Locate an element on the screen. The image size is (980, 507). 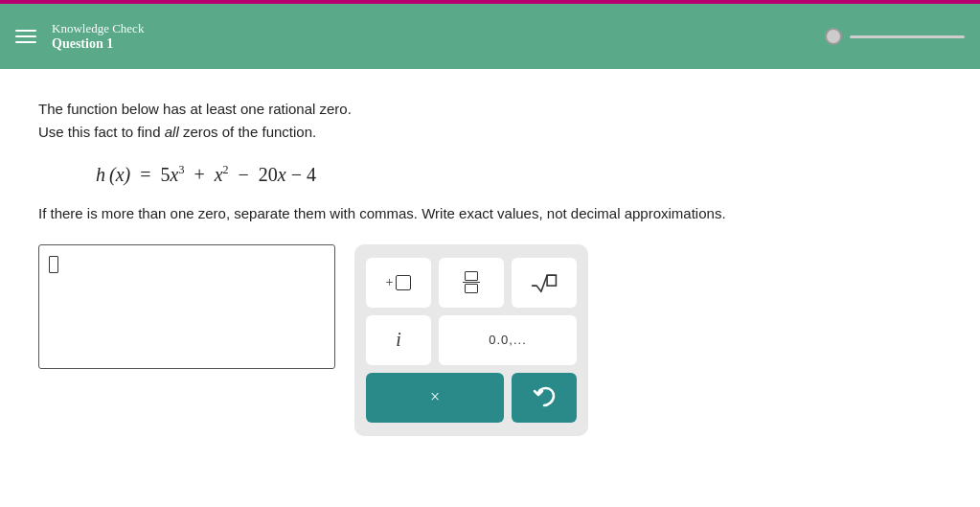
progress-line is located at coordinates (907, 36).